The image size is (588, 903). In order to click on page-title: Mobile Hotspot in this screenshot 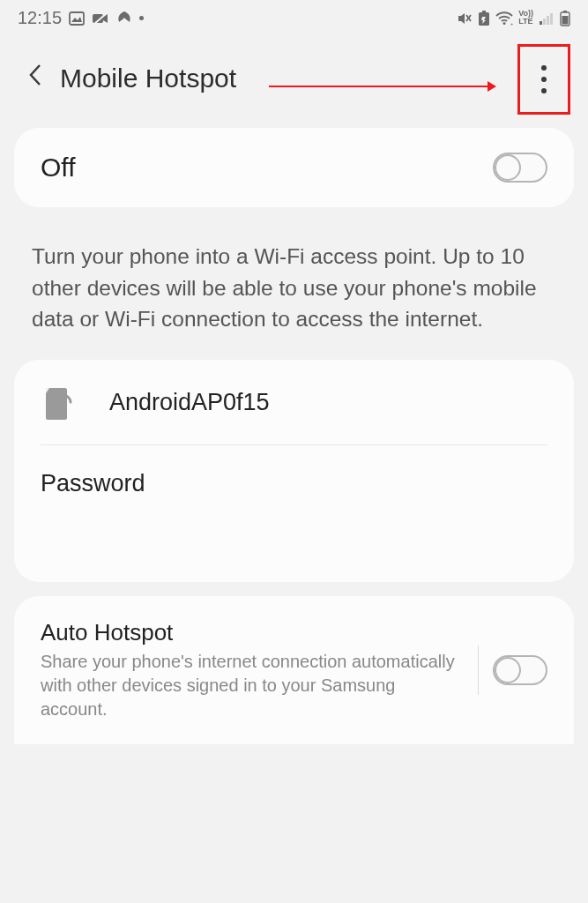, I will do `click(148, 78)`.